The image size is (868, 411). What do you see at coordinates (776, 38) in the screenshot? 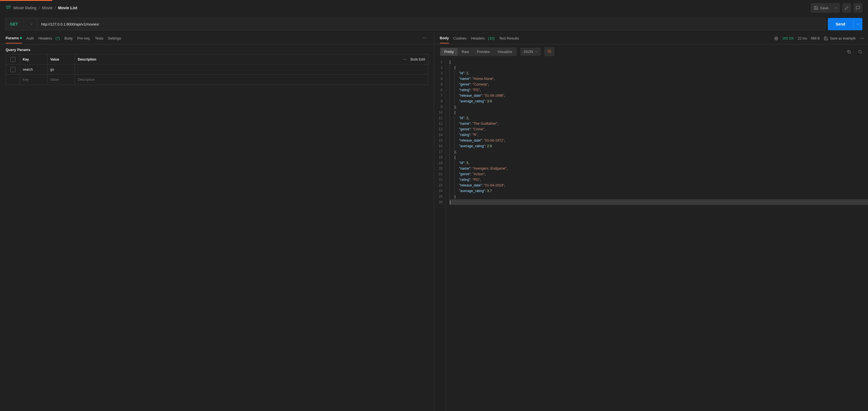
I see `globe-icon` at bounding box center [776, 38].